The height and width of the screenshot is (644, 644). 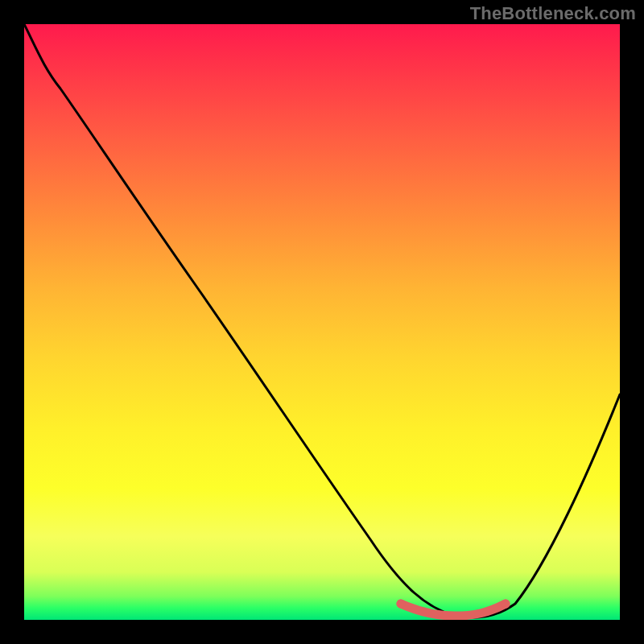 I want to click on optimal-range-highlight, so click(x=453, y=610).